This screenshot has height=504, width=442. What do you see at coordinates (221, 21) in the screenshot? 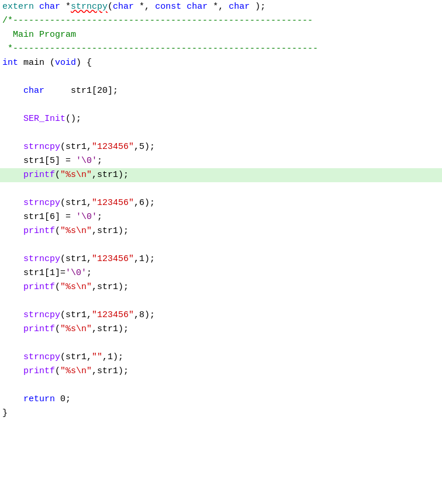
I see `code-line: /*--------------------------------------…` at bounding box center [221, 21].